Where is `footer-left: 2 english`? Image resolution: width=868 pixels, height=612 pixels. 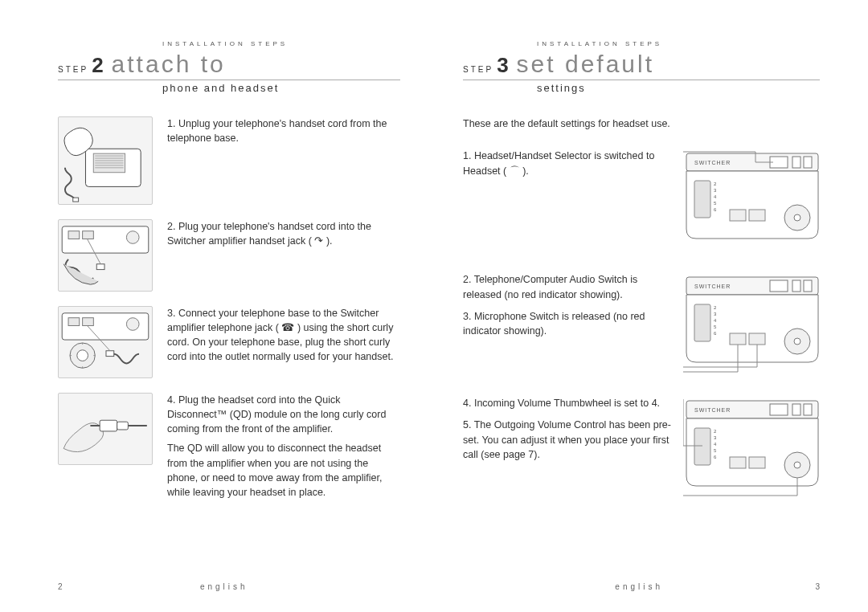
footer-left: 2 english is located at coordinates (217, 586).